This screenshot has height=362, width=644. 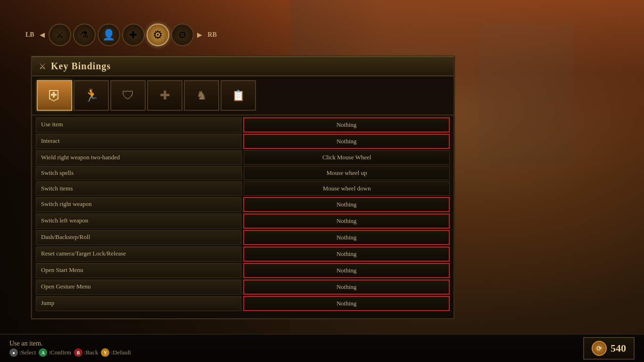 What do you see at coordinates (202, 95) in the screenshot?
I see `sub-tab-4: ♞` at bounding box center [202, 95].